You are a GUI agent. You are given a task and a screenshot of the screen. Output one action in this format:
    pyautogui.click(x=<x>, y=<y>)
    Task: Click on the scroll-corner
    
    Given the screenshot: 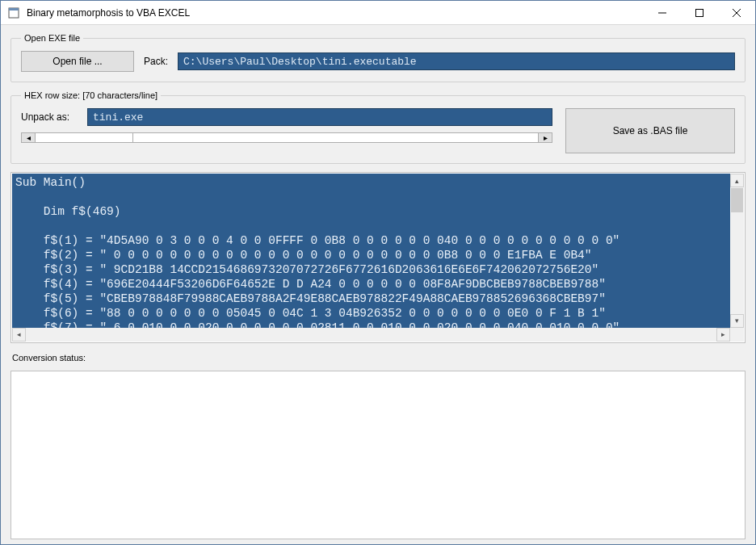 What is the action you would take?
    pyautogui.click(x=737, y=334)
    